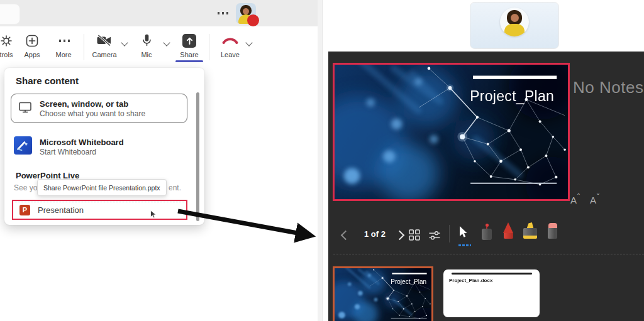  What do you see at coordinates (508, 227) in the screenshot?
I see `pen-icon` at bounding box center [508, 227].